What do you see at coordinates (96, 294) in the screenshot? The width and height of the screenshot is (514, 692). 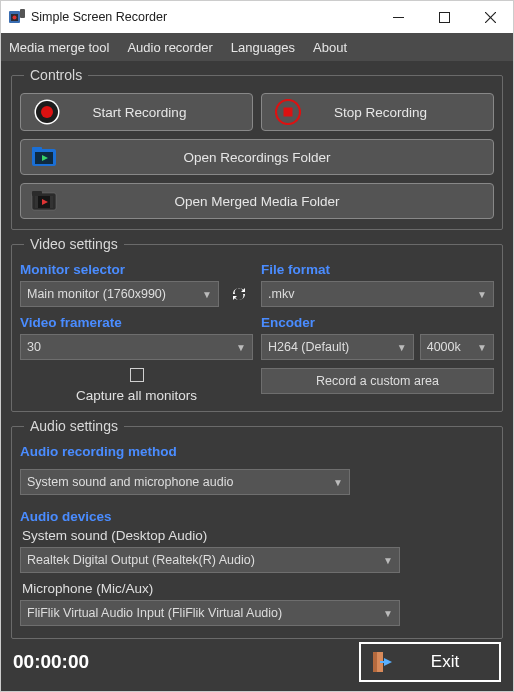 I see `monitor-selector-value: Main monitor (1760x990)` at bounding box center [96, 294].